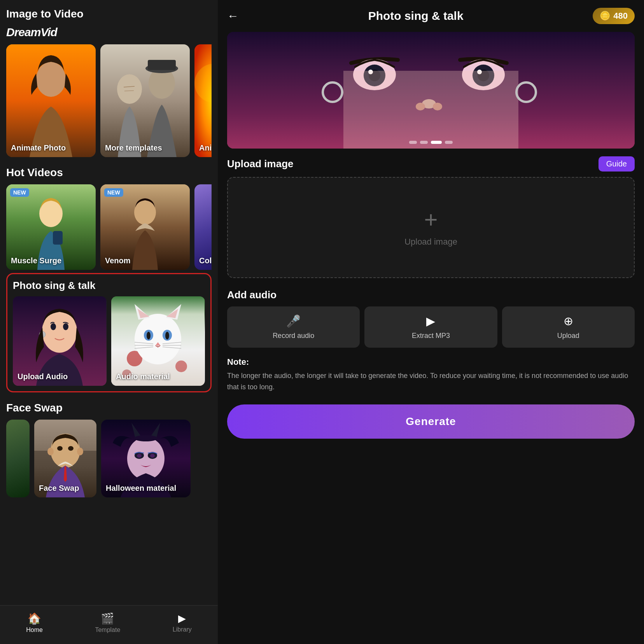 The image size is (644, 644). Describe the element at coordinates (260, 164) in the screenshot. I see `upload-image-label: Upload image` at that location.